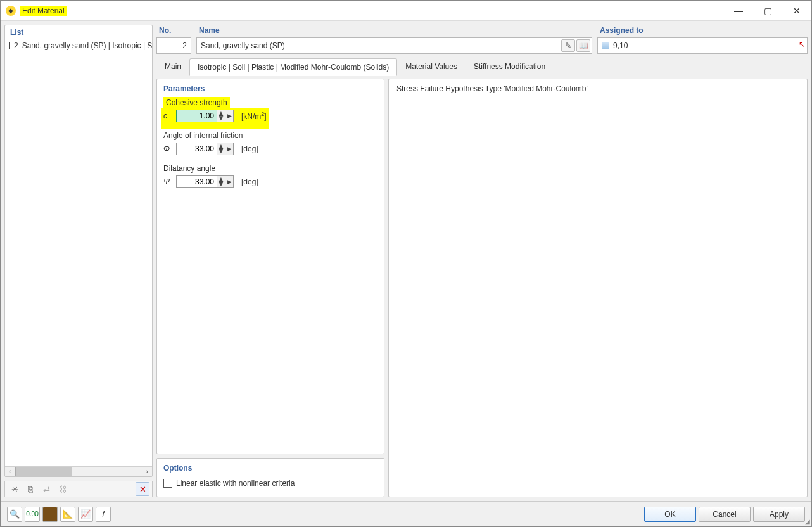  What do you see at coordinates (229, 149) in the screenshot?
I see `friction-more-button: ▶` at bounding box center [229, 149].